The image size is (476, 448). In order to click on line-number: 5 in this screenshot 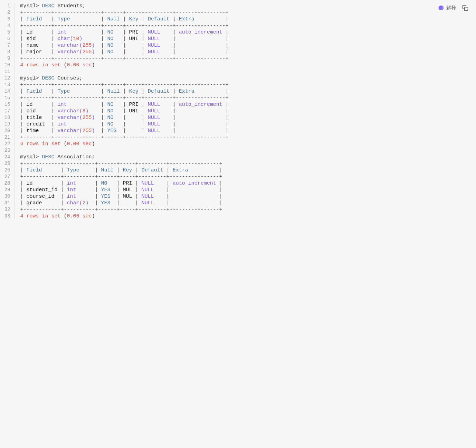, I will do `click(7, 32)`.